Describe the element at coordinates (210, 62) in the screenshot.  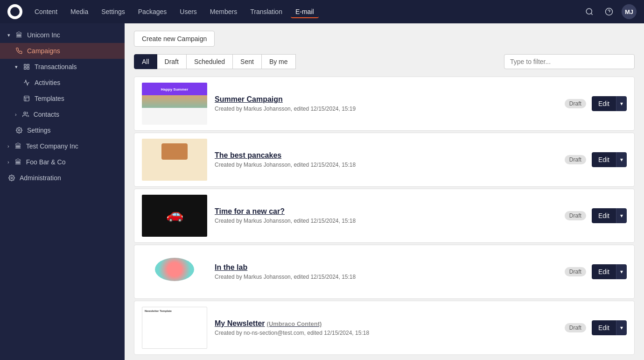
I see `filter-scheduled: Scheduled` at that location.